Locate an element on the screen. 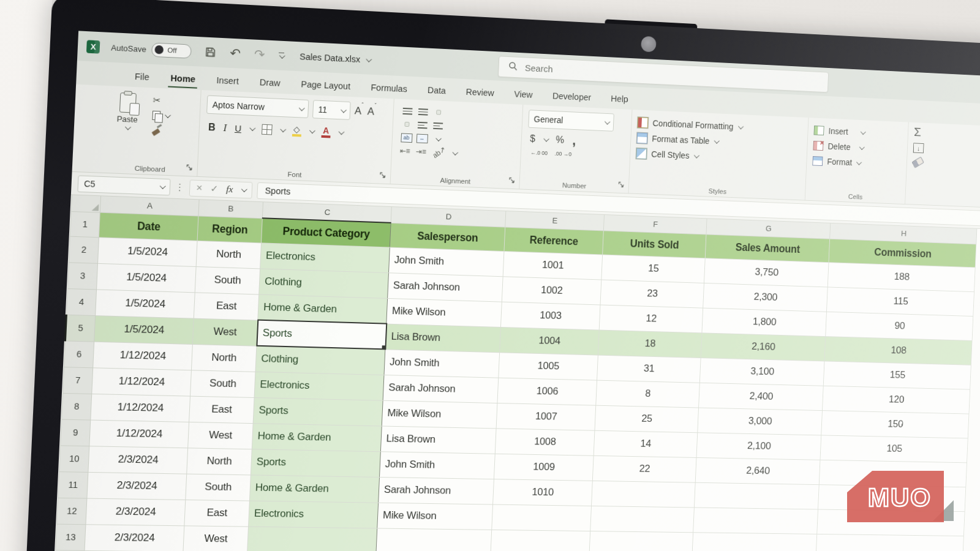  cell-F5: 18 is located at coordinates (650, 344).